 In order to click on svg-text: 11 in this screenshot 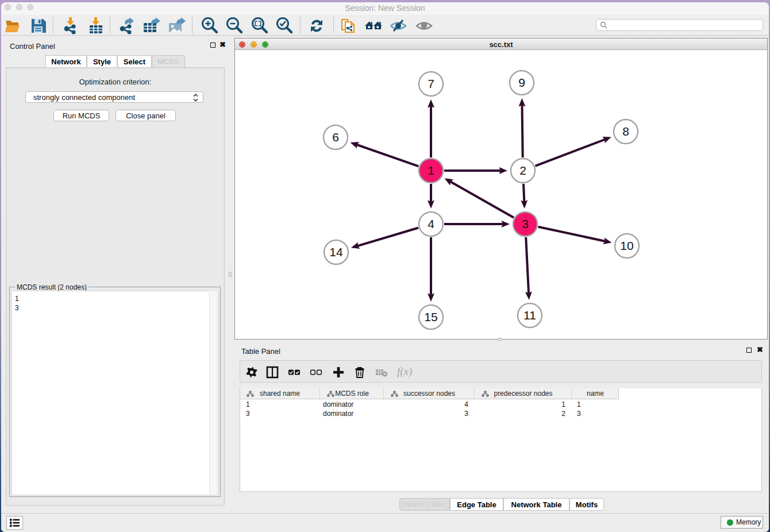, I will do `click(530, 315)`.